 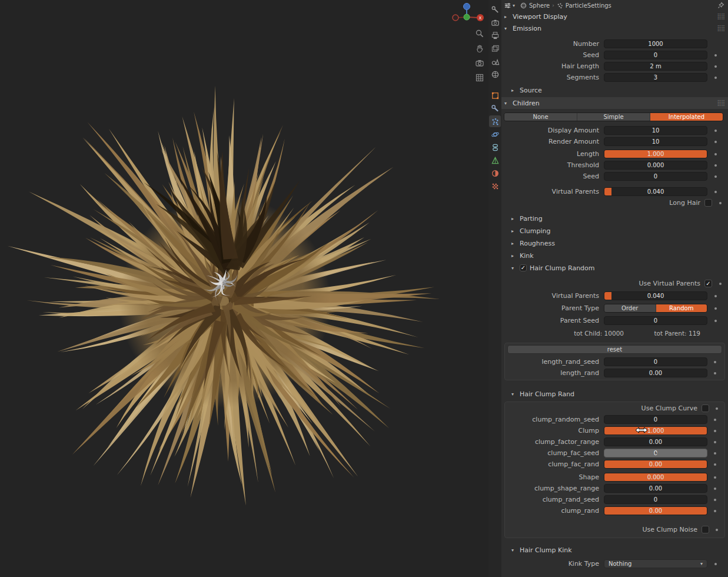 What do you see at coordinates (656, 489) in the screenshot?
I see `clump-shape-range-field: 0.00` at bounding box center [656, 489].